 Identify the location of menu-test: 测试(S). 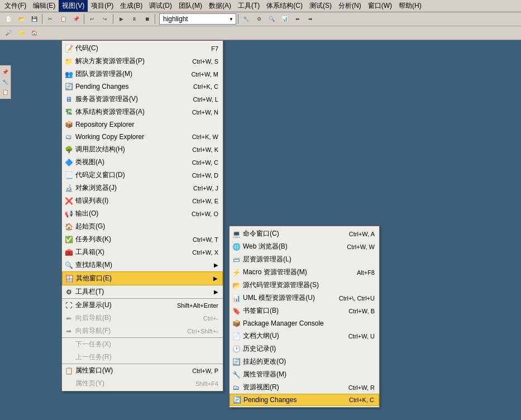
(321, 6).